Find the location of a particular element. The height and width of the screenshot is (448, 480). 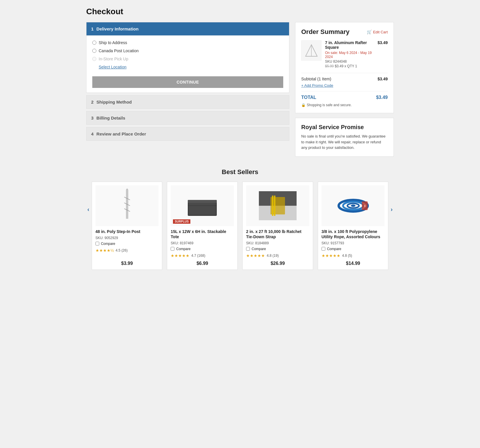

product-3-stars: ★★★★★ is located at coordinates (255, 256).